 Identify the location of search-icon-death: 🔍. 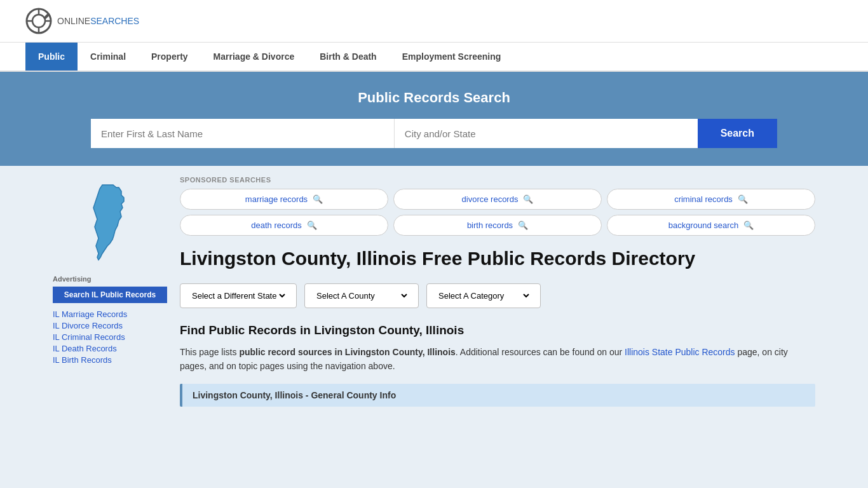
(312, 225).